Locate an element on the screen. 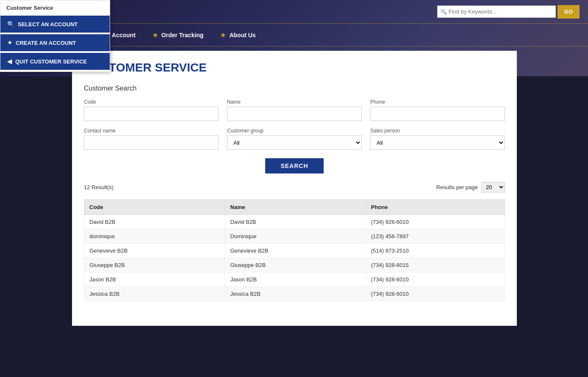 This screenshot has height=377, width=588. page-title: CUSTOMER SERVICE is located at coordinates (294, 68).